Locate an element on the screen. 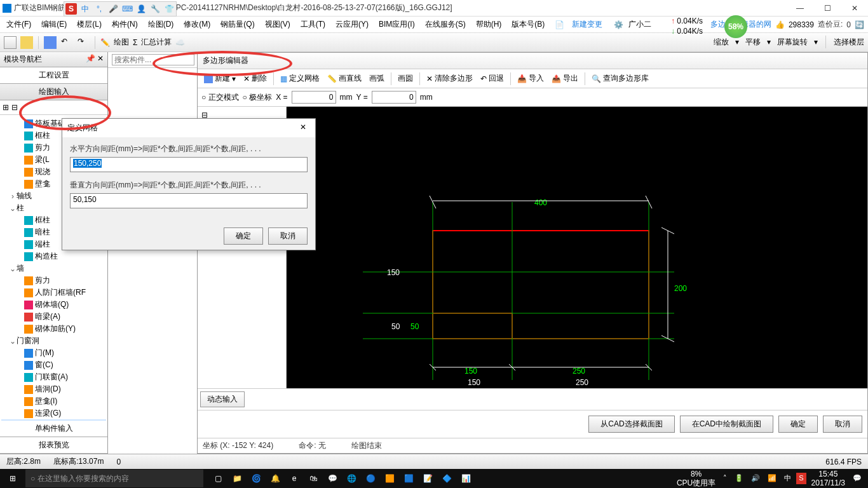 The height and width of the screenshot is (488, 868). ortho-radio: ○ 正交模式 is located at coordinates (220, 98).